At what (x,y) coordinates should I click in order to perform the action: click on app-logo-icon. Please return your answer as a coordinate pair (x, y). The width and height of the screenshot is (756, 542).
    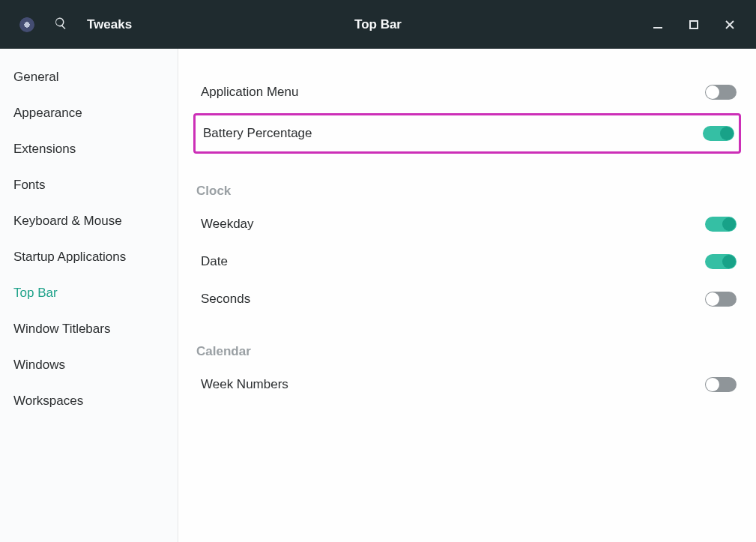
    Looking at the image, I should click on (27, 25).